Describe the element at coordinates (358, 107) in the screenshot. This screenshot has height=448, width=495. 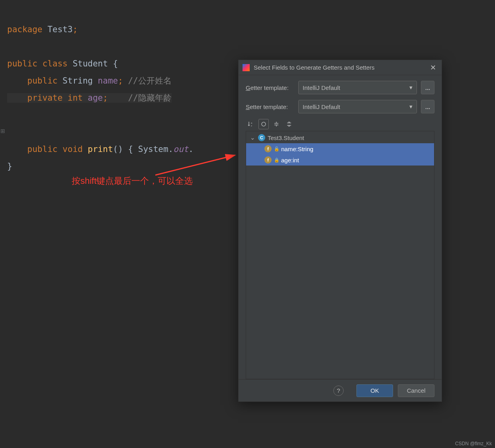
I see `setter-template-combo: IntelliJ Default` at that location.